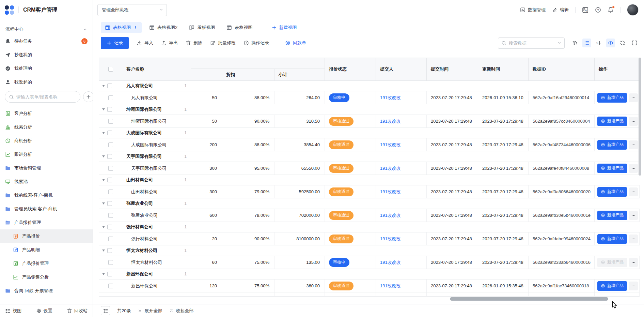 The width and height of the screenshot is (644, 317). I want to click on sidebar-item-客户分析: 客户分析, so click(46, 114).